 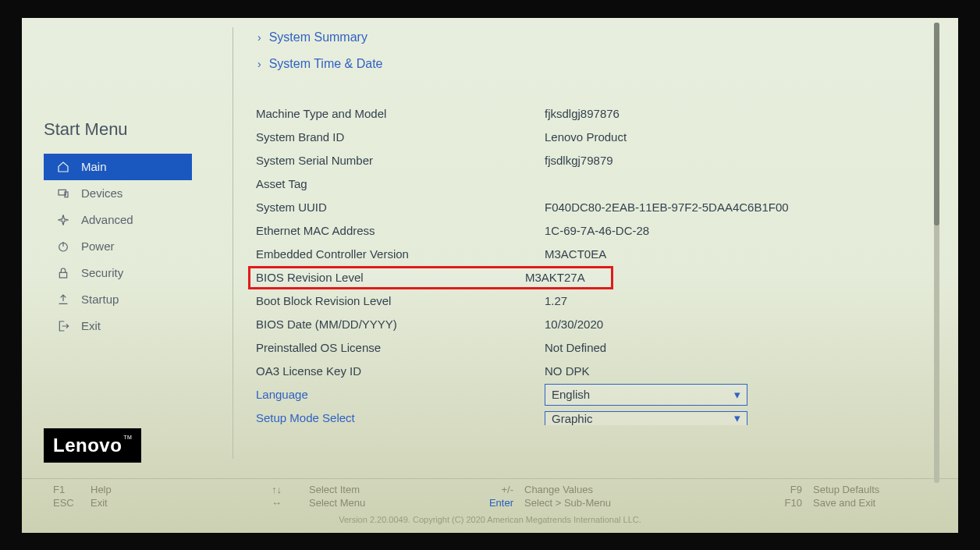 What do you see at coordinates (597, 231) in the screenshot?
I see `value: 1C-69-7A-46-DC-28` at bounding box center [597, 231].